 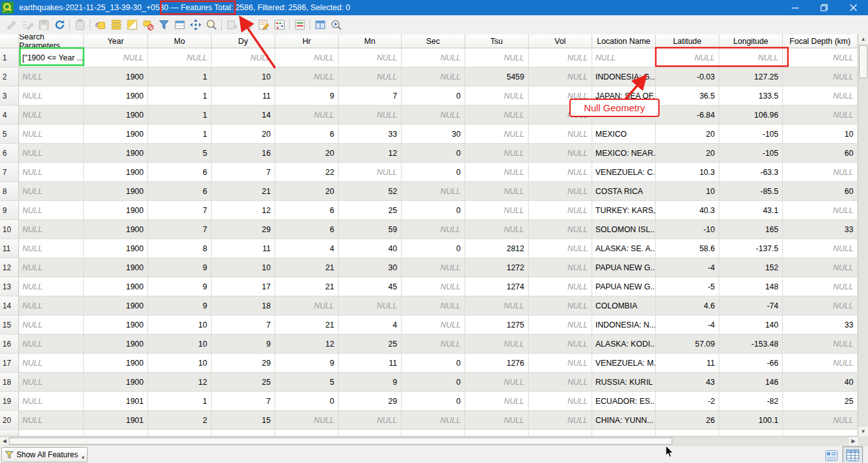 I want to click on table-row: 16NULL19001091225NULLNULLNULLALASKA: KOD…, so click(x=429, y=344).